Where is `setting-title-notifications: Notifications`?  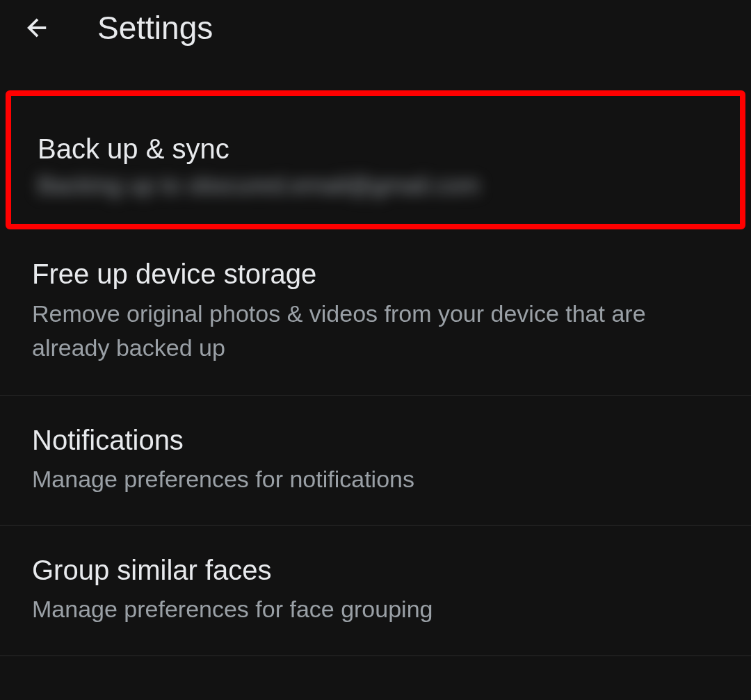 setting-title-notifications: Notifications is located at coordinates (376, 441).